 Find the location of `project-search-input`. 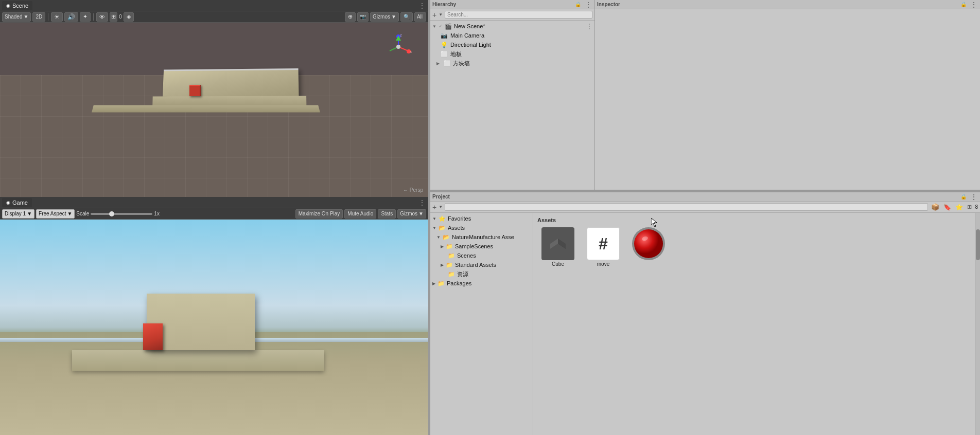

project-search-input is located at coordinates (687, 207).